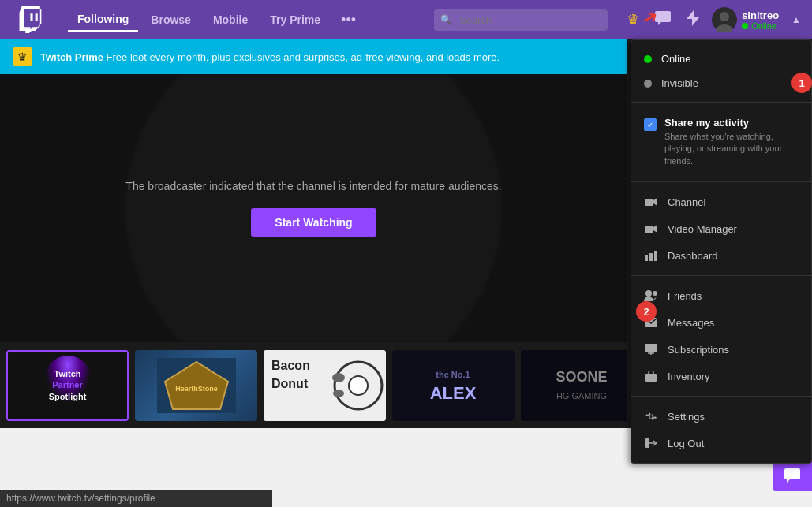  Describe the element at coordinates (761, 26) in the screenshot. I see `user-status: Online` at that location.